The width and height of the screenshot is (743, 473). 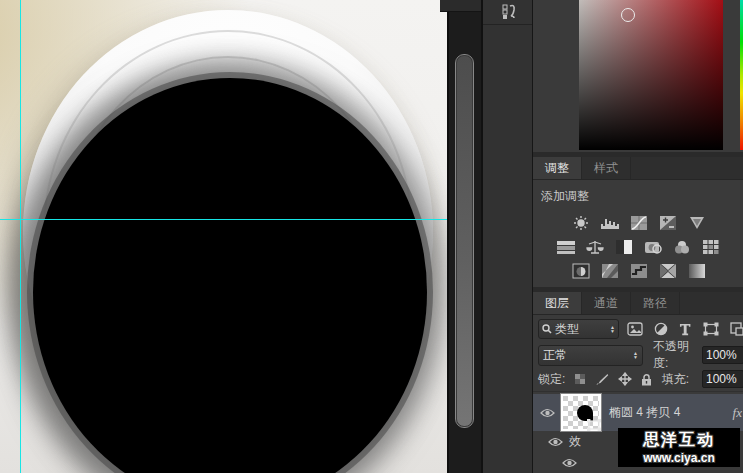 I want to click on curves-icon, so click(x=639, y=222).